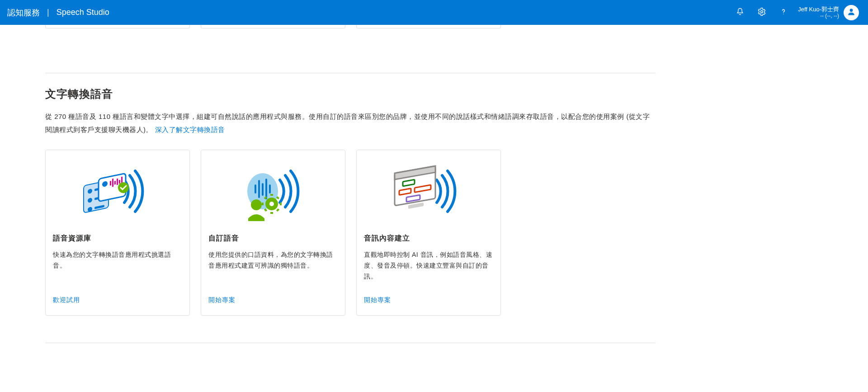 Image resolution: width=868 pixels, height=392 pixels. Describe the element at coordinates (429, 241) in the screenshot. I see `card-title: 音訊內容建立` at that location.